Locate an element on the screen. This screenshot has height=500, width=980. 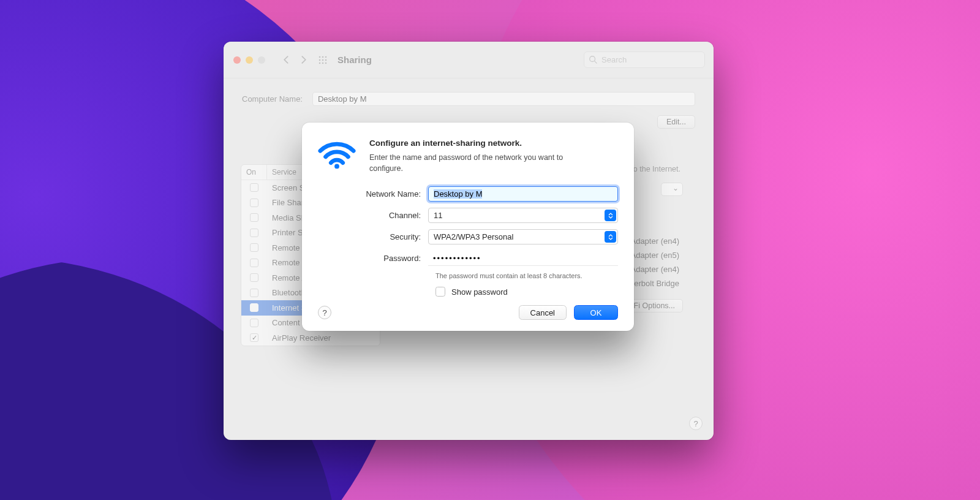
help-button: ? is located at coordinates (696, 423).